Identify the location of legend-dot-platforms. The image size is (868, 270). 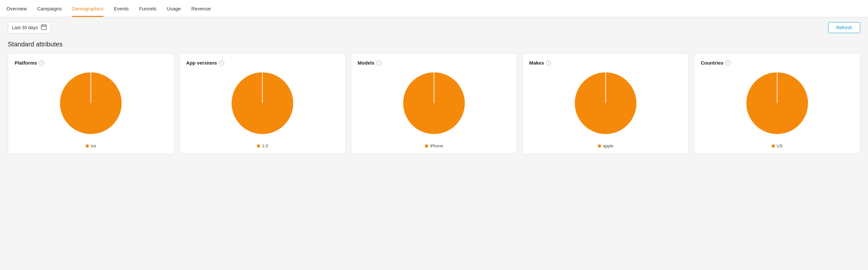
(87, 146).